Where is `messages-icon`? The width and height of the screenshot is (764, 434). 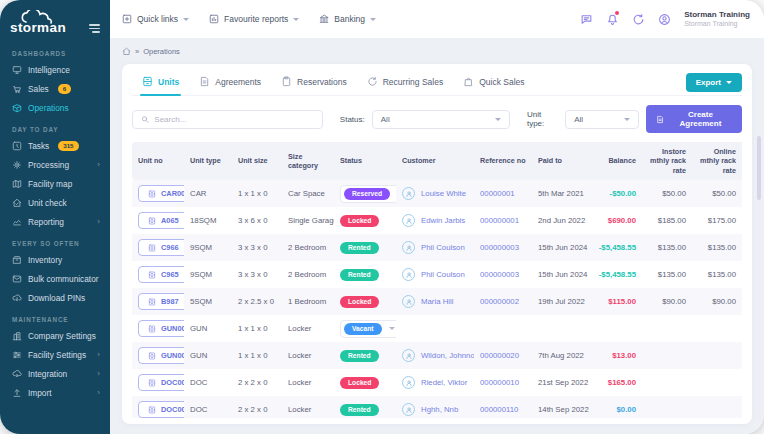
messages-icon is located at coordinates (586, 20).